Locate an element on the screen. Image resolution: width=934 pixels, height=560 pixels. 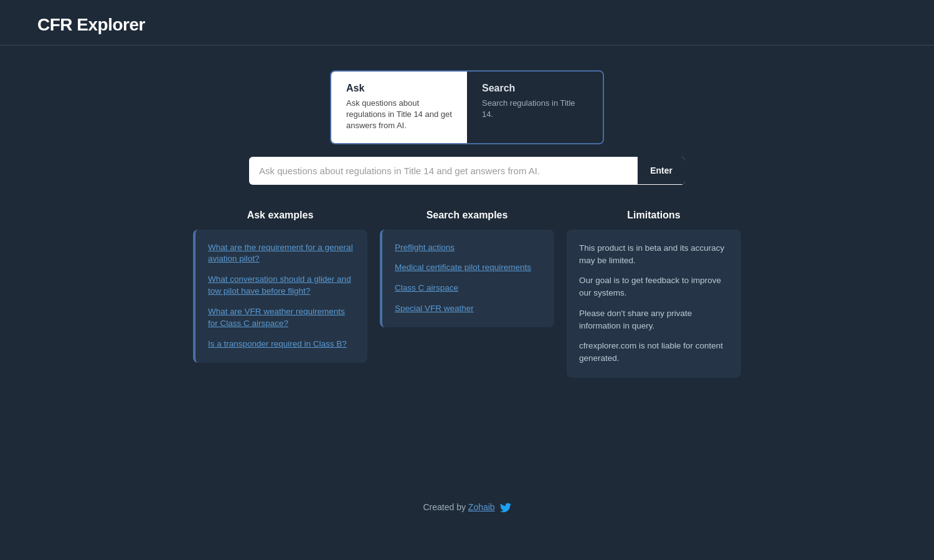
enter-button: Enter is located at coordinates (661, 170).